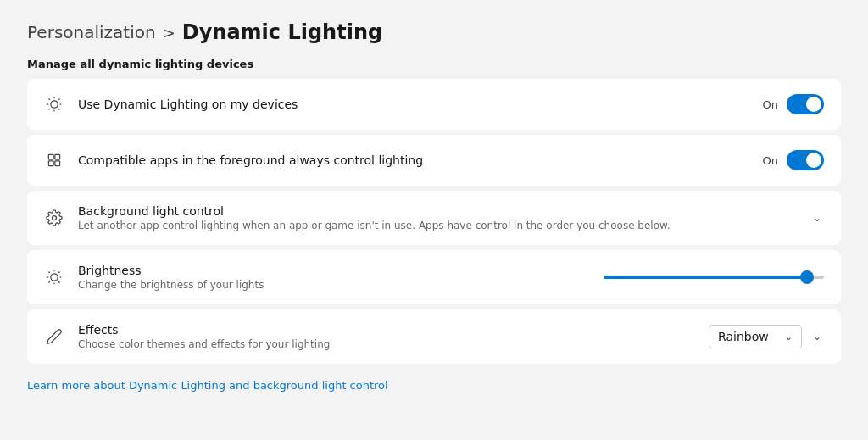 This screenshot has height=440, width=868. What do you see at coordinates (814, 104) in the screenshot?
I see `toggle-knob` at bounding box center [814, 104].